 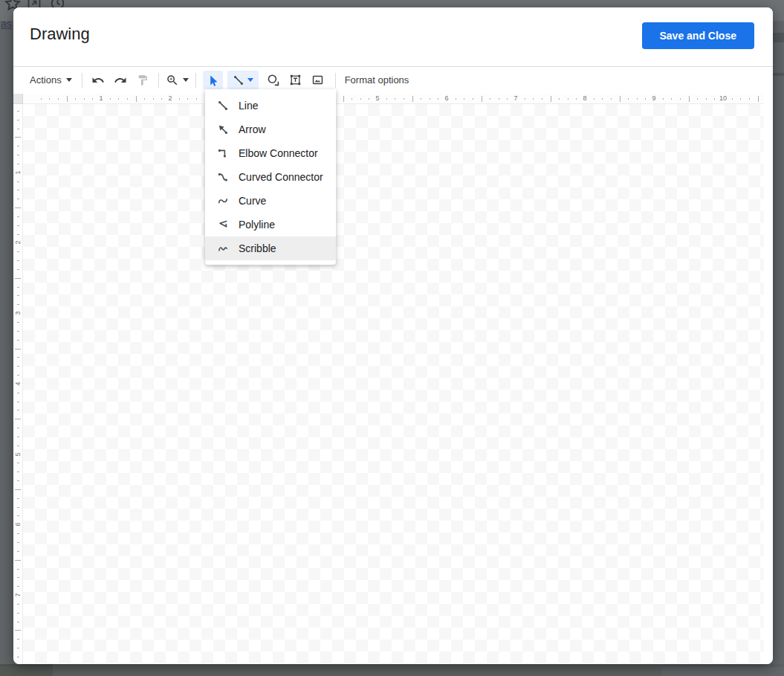 I want to click on menu-item-label: Curved Connector, so click(x=281, y=177).